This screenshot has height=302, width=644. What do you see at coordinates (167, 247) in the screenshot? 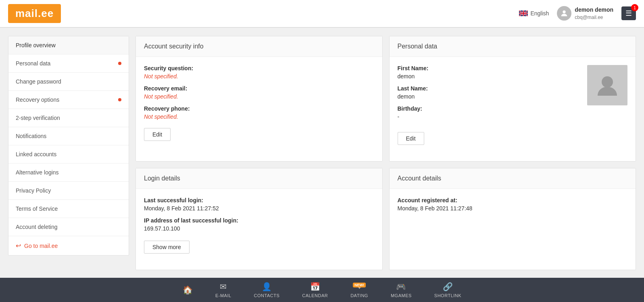
I see `show-more-button: Show more` at bounding box center [167, 247].